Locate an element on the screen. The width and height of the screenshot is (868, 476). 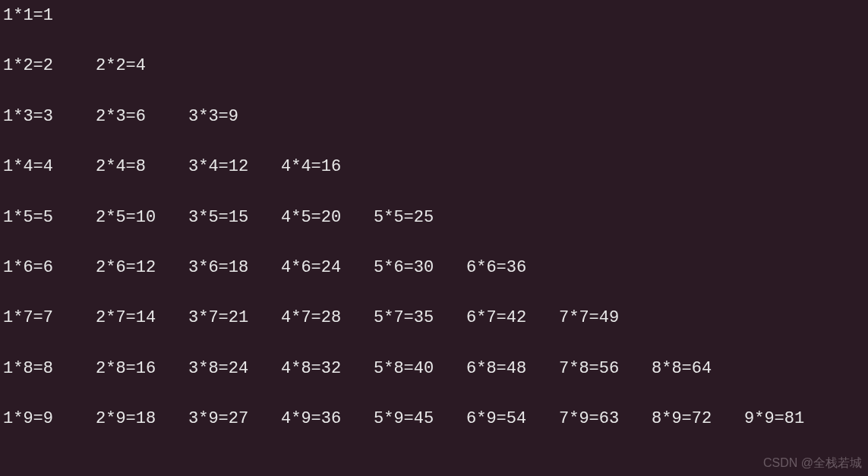
table-cell: 6*9=54 is located at coordinates (513, 419).